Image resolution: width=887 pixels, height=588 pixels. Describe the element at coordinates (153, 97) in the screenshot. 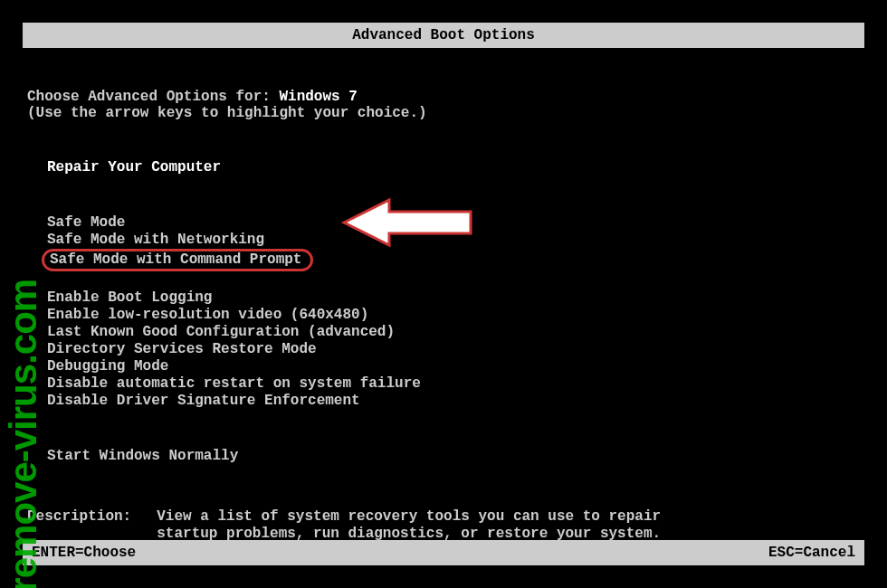

I see `intro-prefix: Choose Advanced Options for:` at that location.